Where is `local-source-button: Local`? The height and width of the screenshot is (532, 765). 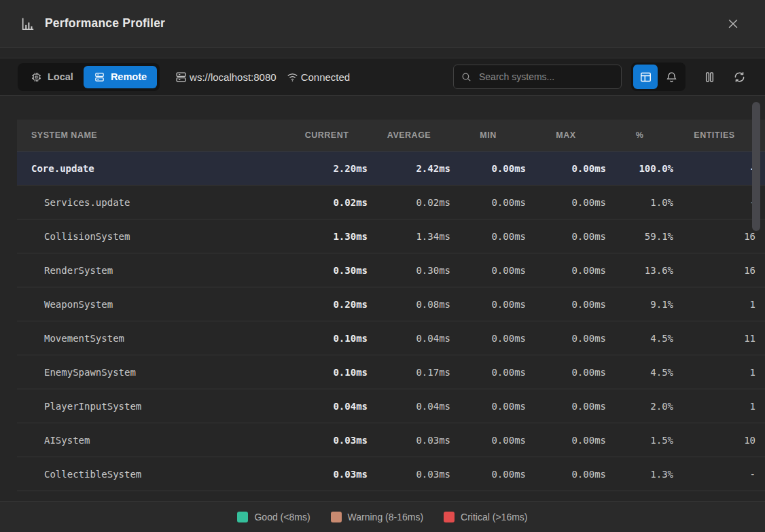 local-source-button: Local is located at coordinates (52, 77).